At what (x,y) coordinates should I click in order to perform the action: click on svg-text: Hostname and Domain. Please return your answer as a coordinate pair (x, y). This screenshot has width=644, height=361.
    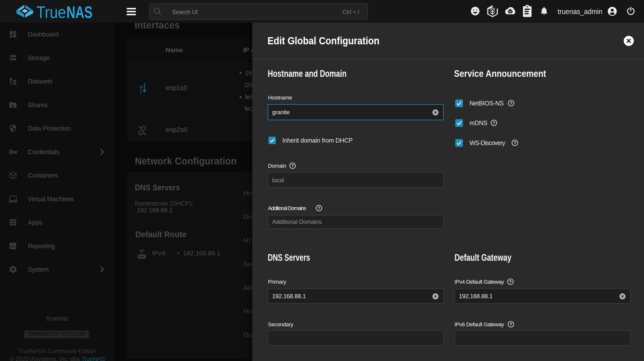
    Looking at the image, I should click on (307, 74).